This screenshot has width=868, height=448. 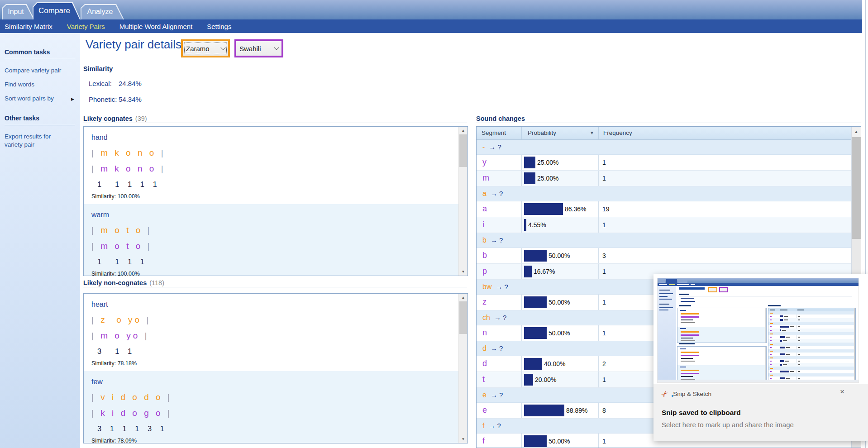 What do you see at coordinates (499, 364) in the screenshot?
I see `segment-cell: d` at bounding box center [499, 364].